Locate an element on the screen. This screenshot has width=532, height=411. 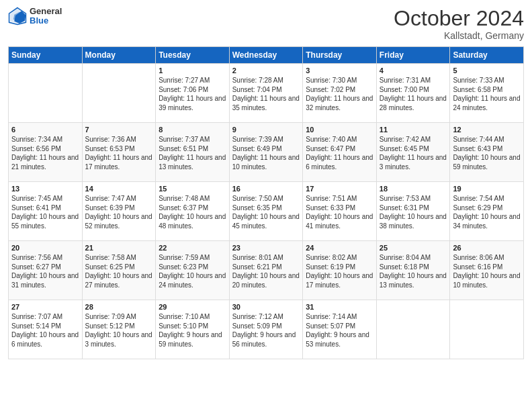
day-info: Sunrise: 7:36 AM Sunset: 6:53 PM Dayligh… is located at coordinates (120, 153).